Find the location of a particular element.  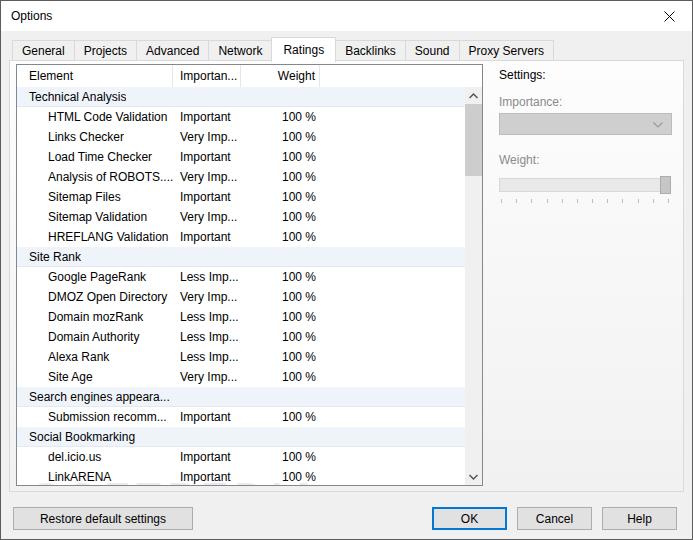

tab-bar: GeneralProjectsAdvancedNetworkRatingsBac… is located at coordinates (346, 48).